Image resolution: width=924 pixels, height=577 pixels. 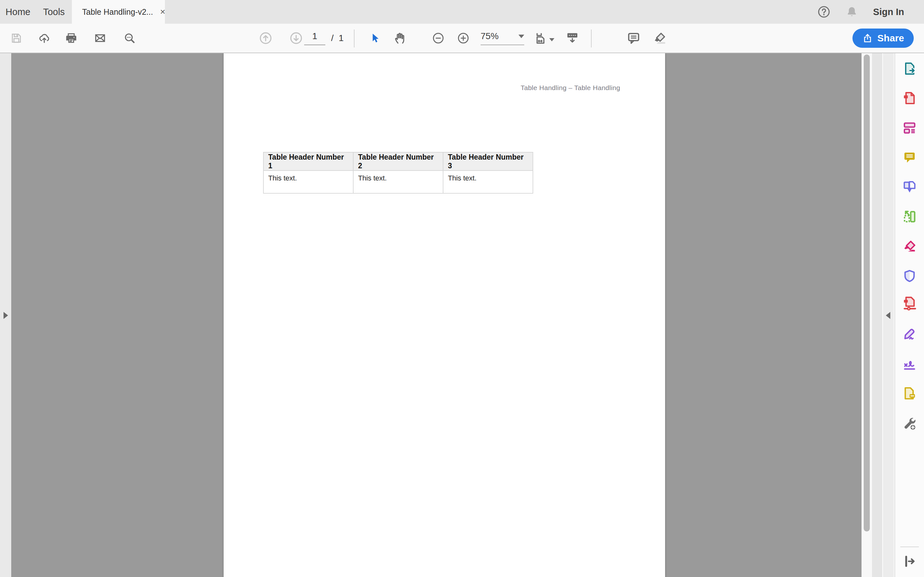 What do you see at coordinates (464, 38) in the screenshot?
I see `zoom-in-icon` at bounding box center [464, 38].